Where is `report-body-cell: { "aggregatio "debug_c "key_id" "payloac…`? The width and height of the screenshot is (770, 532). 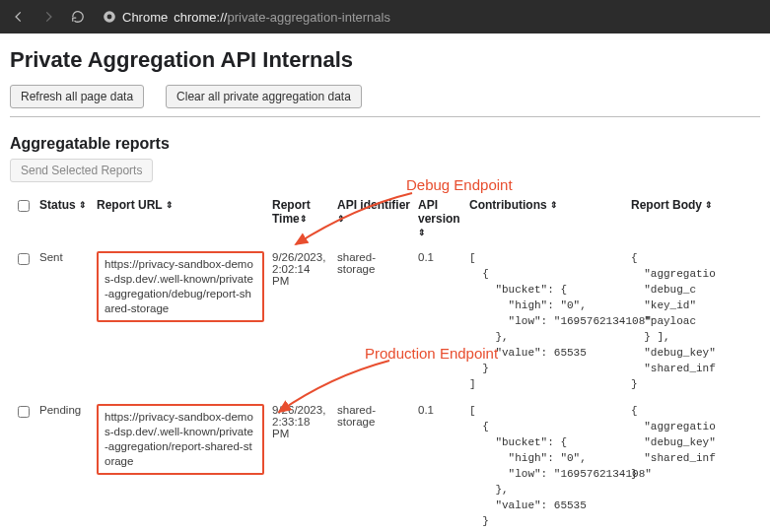
report-body-cell: { "aggregatio "debug_c "key_id" "payloac… is located at coordinates (694, 321).